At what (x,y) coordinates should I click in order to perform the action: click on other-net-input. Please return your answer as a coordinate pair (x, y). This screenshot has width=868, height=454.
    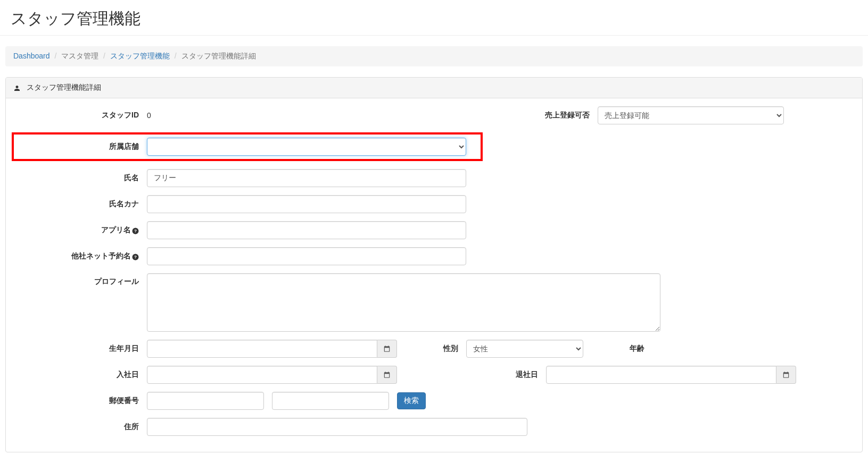
    Looking at the image, I should click on (307, 256).